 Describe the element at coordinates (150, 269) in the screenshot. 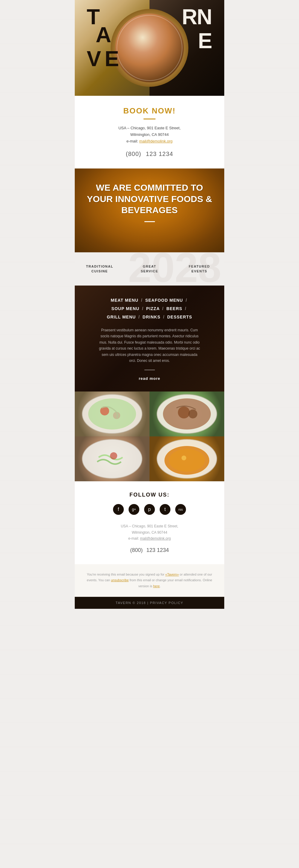

I see `features-section: 2028 TRADITIONALCUISINE GREATSERVICE FEA…` at that location.